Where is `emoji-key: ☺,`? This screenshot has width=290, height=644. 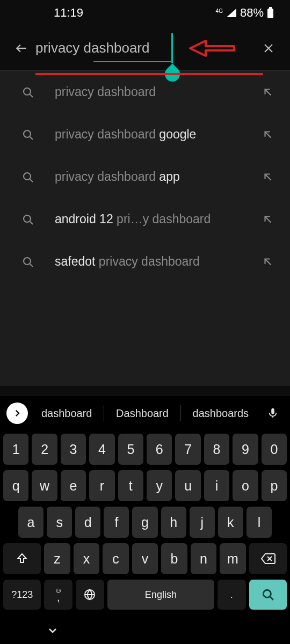
emoji-key: ☺, is located at coordinates (58, 595).